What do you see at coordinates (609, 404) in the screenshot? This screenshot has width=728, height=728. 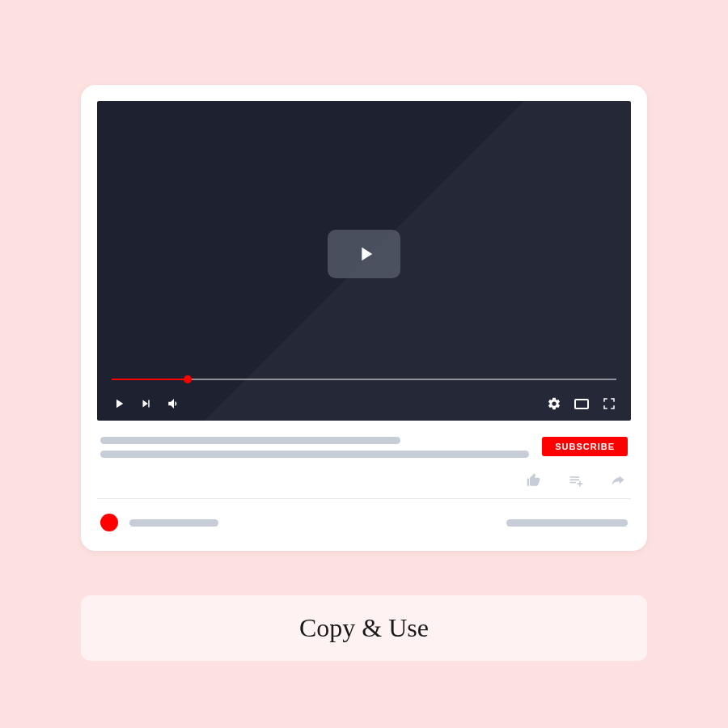 I see `fullscreen-button` at bounding box center [609, 404].